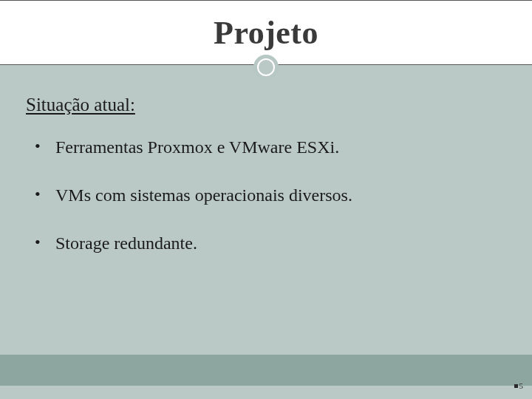  What do you see at coordinates (522, 386) in the screenshot?
I see `page-number-text: 5` at bounding box center [522, 386].